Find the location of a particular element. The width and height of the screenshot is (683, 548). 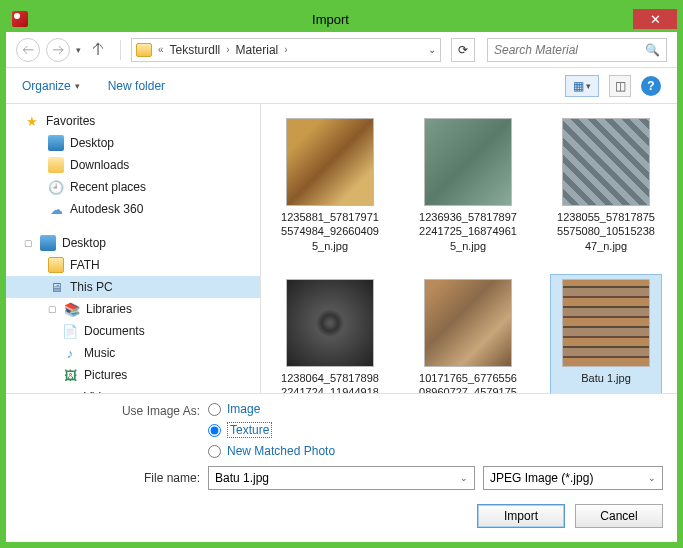

file-name: 1235881_578179715574984_926604095_n.jpg is located at coordinates (330, 232).